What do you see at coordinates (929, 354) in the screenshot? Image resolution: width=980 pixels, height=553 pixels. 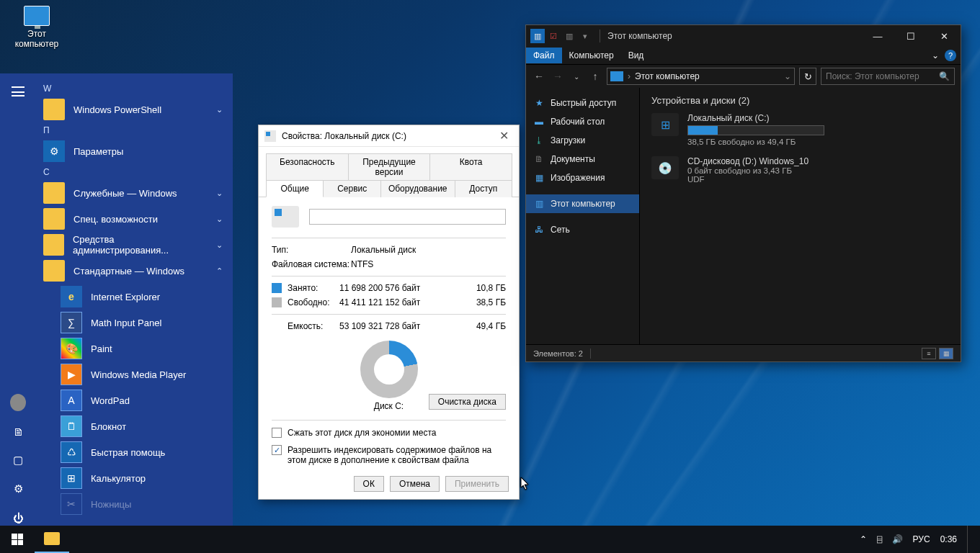 I see `view-details-button: ≡` at bounding box center [929, 354].